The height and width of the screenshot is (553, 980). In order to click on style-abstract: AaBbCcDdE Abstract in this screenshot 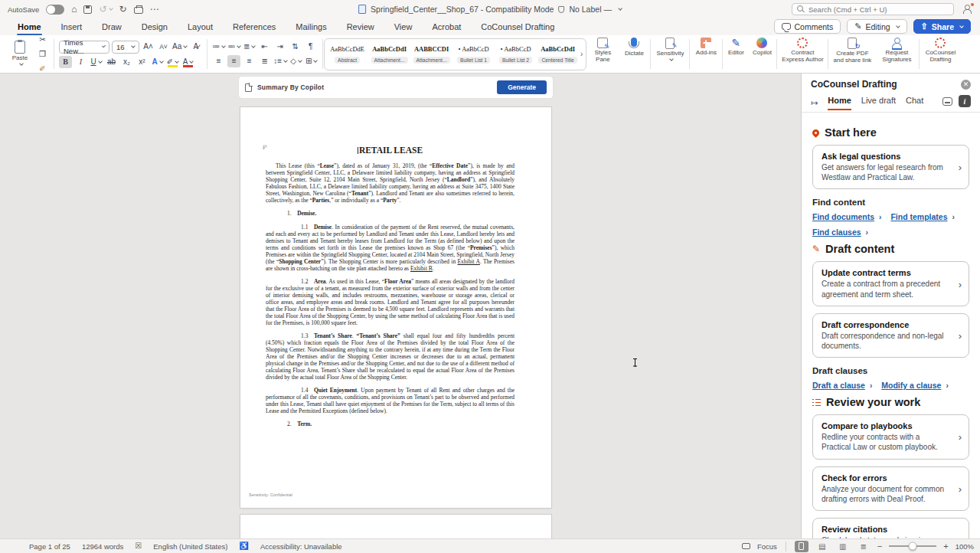, I will do `click(348, 54)`.